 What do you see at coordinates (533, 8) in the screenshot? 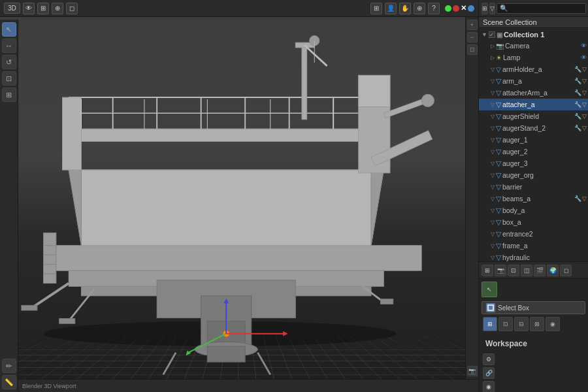
I see `outliner-toolbar: ⊞ ▽` at bounding box center [533, 8].